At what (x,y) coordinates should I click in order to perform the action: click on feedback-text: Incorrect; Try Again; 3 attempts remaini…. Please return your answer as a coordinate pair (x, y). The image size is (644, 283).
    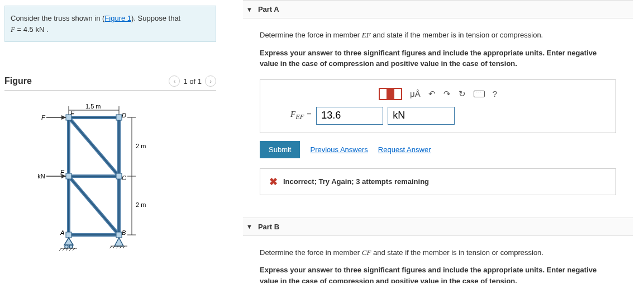
    Looking at the image, I should click on (356, 181).